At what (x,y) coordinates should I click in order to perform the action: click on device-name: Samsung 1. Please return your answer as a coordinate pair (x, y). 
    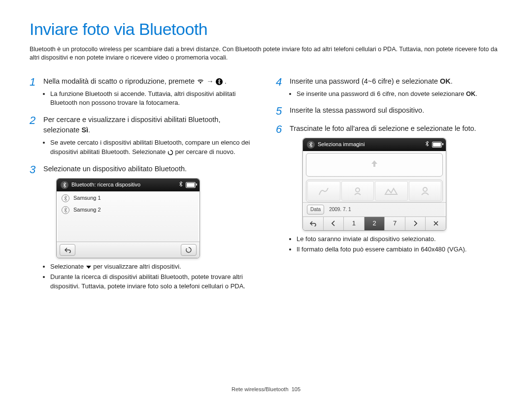
    Looking at the image, I should click on (87, 198).